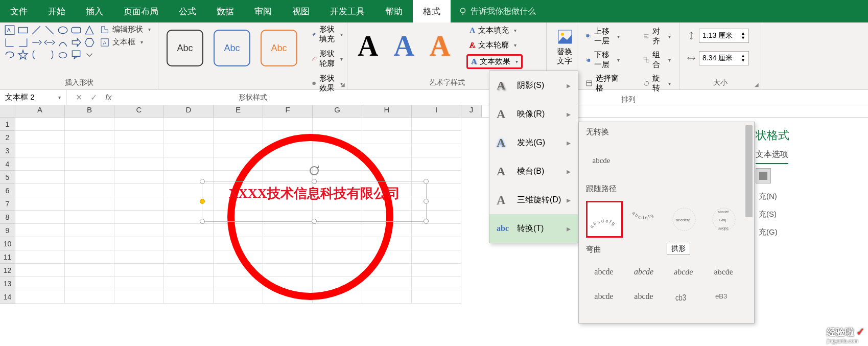  I want to click on wordart-thumb-1: A, so click(368, 46).